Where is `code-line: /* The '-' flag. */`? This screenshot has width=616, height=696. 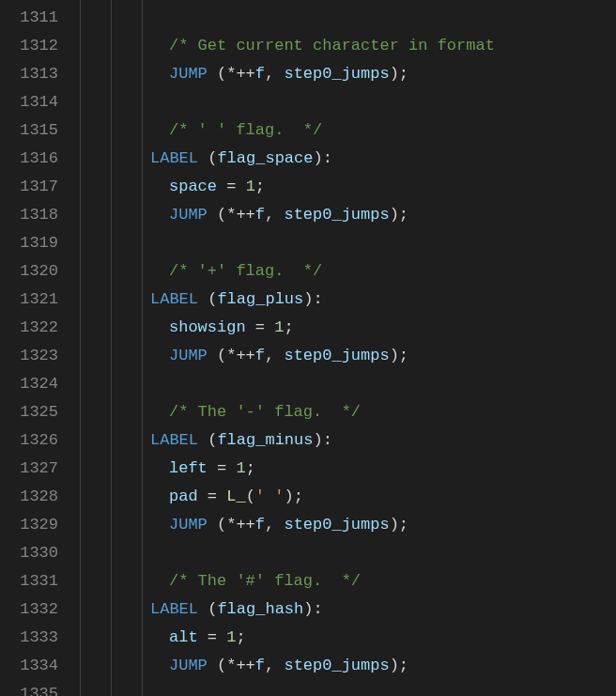 code-line: /* The '-' flag. */ is located at coordinates (346, 412).